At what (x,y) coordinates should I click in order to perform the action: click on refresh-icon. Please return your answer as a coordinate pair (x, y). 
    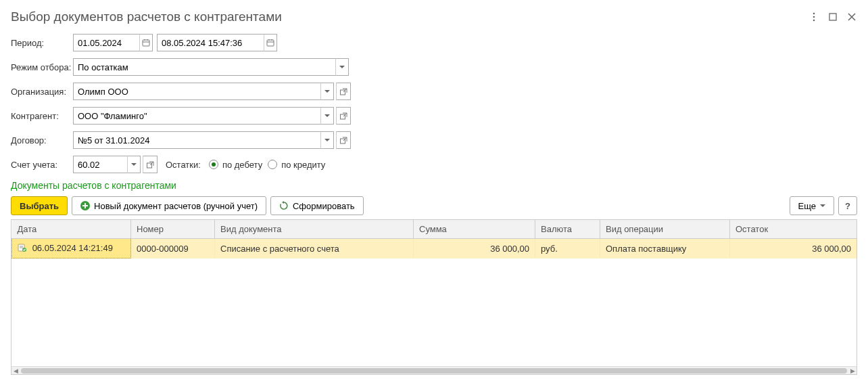
    Looking at the image, I should click on (284, 206).